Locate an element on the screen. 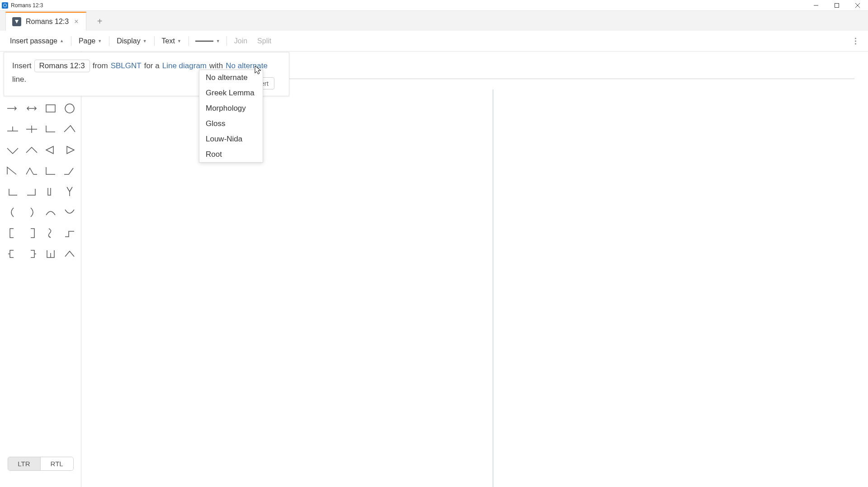 The height and width of the screenshot is (487, 868). dropdown-item-morphology: Morphology is located at coordinates (231, 108).